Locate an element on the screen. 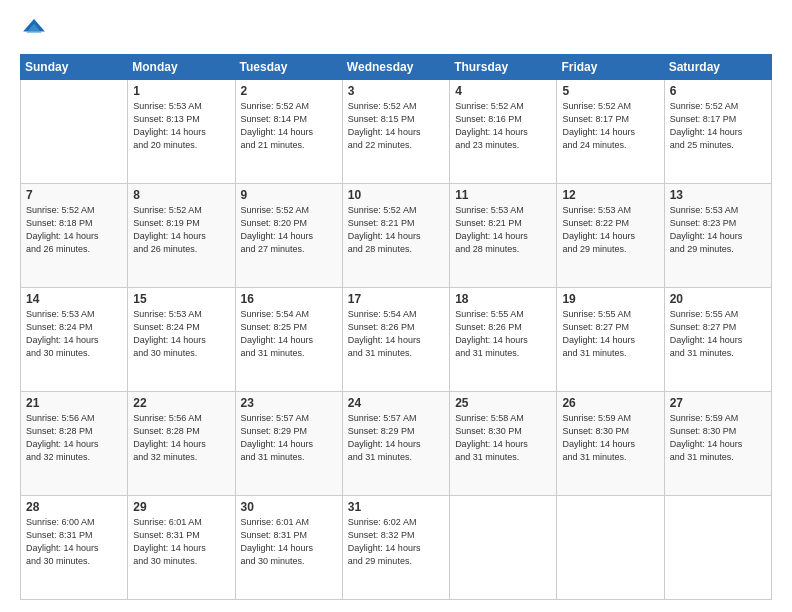  day-number: 15 is located at coordinates (181, 299).